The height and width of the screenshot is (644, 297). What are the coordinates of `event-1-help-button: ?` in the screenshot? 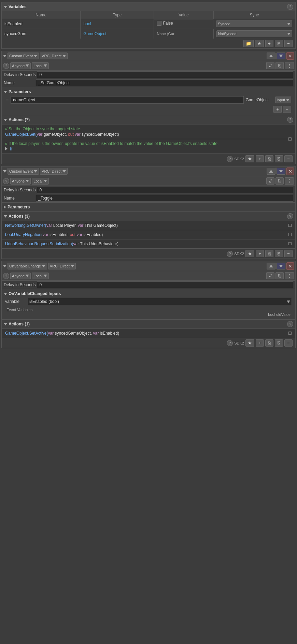 It's located at (6, 66).